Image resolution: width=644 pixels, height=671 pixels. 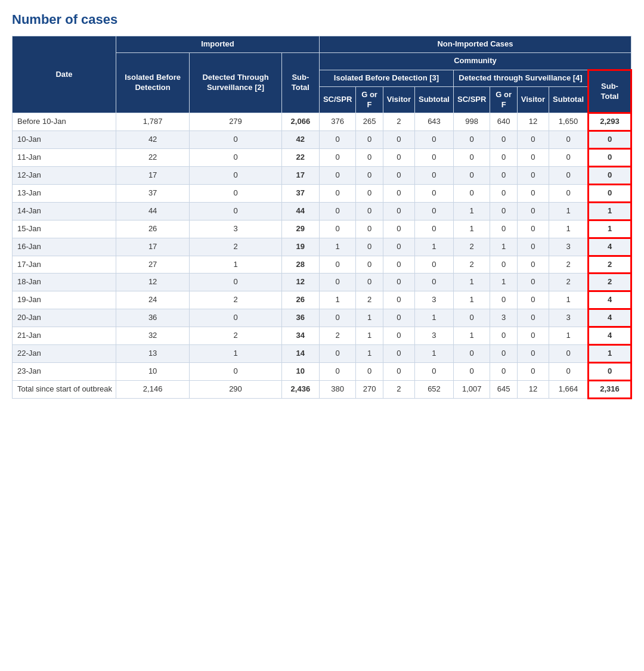 I want to click on data-cell: 10, so click(x=153, y=371).